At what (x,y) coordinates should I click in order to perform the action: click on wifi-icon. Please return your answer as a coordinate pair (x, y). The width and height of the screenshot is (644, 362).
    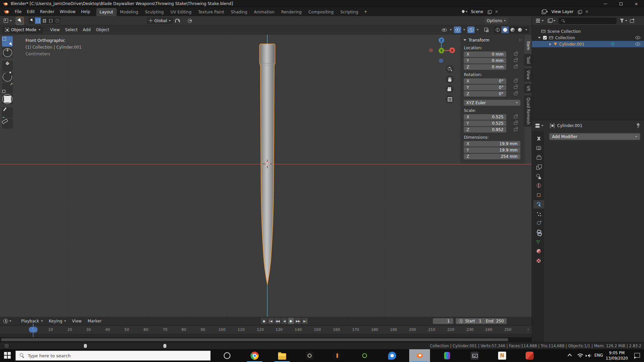
    Looking at the image, I should click on (580, 356).